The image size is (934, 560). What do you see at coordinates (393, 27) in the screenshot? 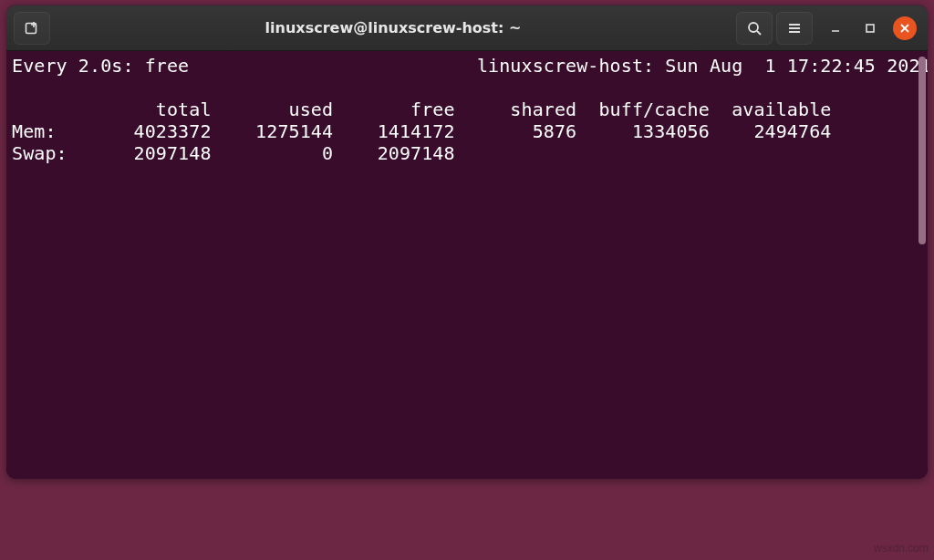
I see `window-title: linuxscrew@linuxscrew-host: ~` at bounding box center [393, 27].